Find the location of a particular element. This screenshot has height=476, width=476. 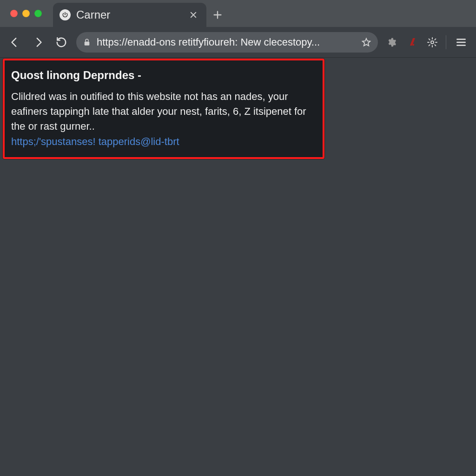

url-text: https://enadd-ons retitfyfioureh: New cl… is located at coordinates (226, 42).